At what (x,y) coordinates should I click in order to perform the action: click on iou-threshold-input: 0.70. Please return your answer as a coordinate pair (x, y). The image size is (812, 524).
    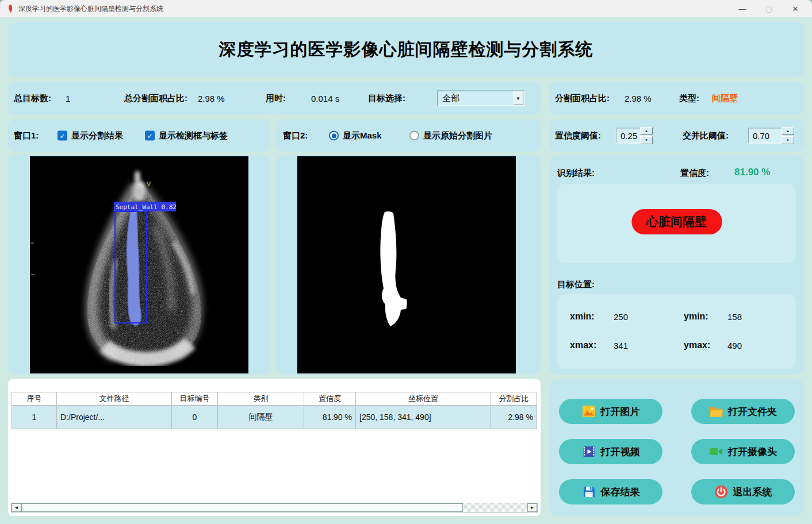
    Looking at the image, I should click on (765, 136).